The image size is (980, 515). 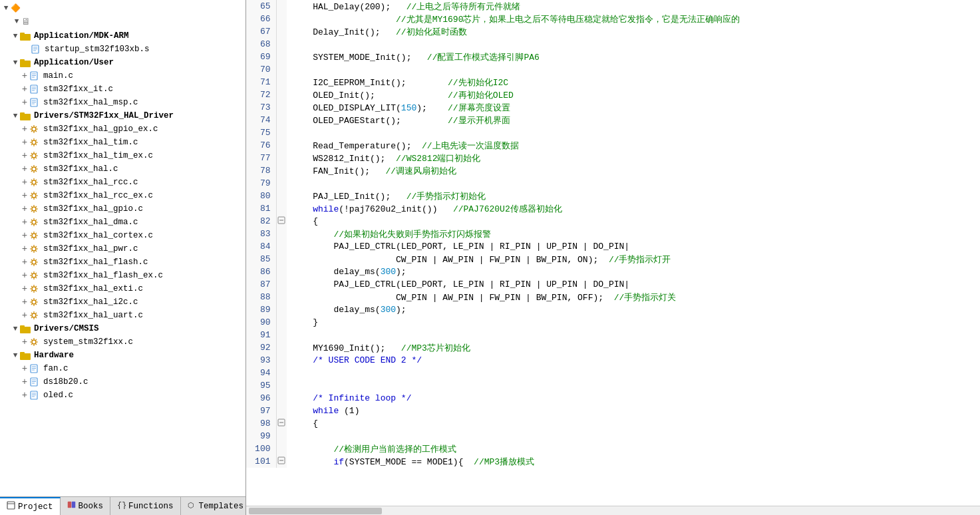 I want to click on expander-oled_c: +, so click(x=25, y=395).